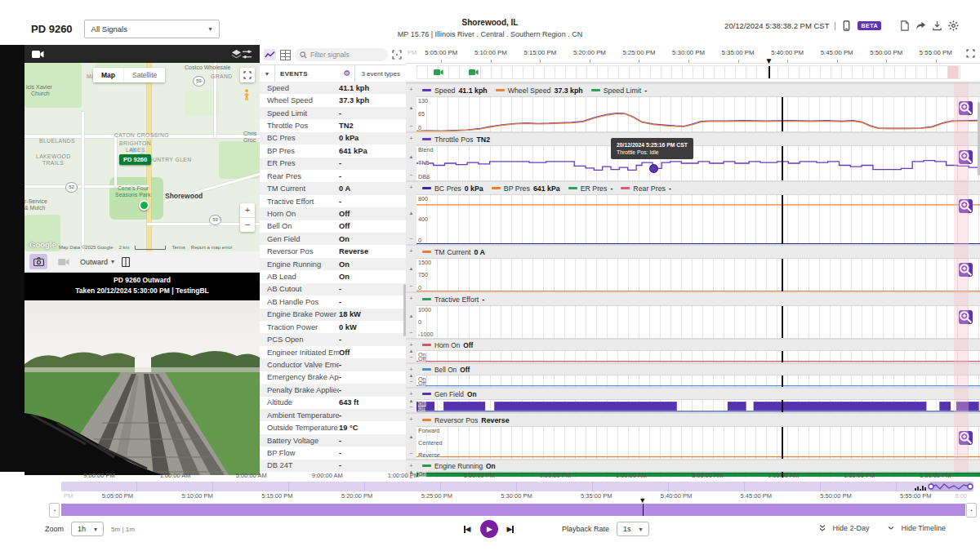  I want to click on hide-timeline-button: Hide Timeline, so click(923, 528).